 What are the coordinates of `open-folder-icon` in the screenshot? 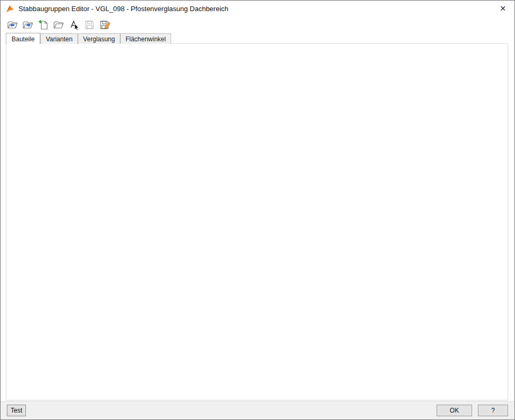 It's located at (59, 25).